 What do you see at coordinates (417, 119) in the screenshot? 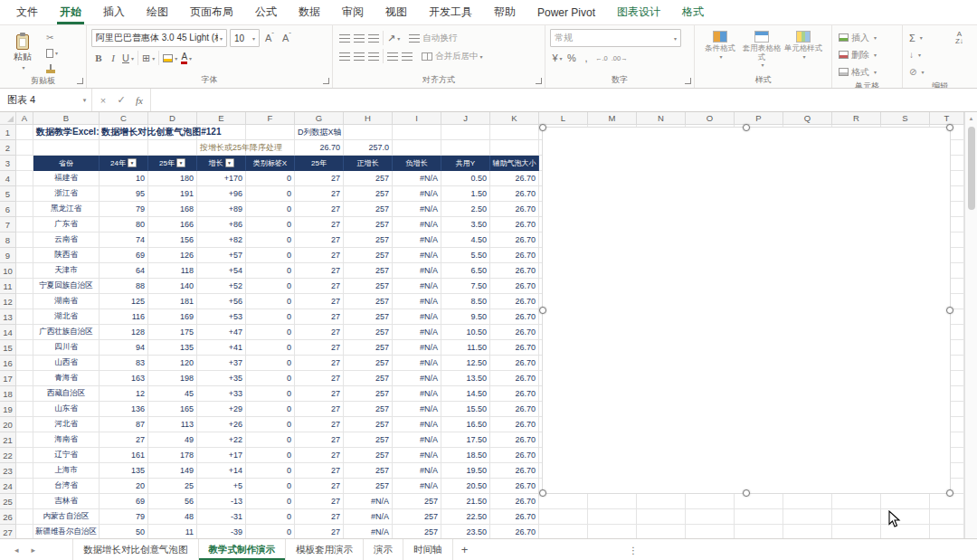
I see `column-header-I: I` at bounding box center [417, 119].